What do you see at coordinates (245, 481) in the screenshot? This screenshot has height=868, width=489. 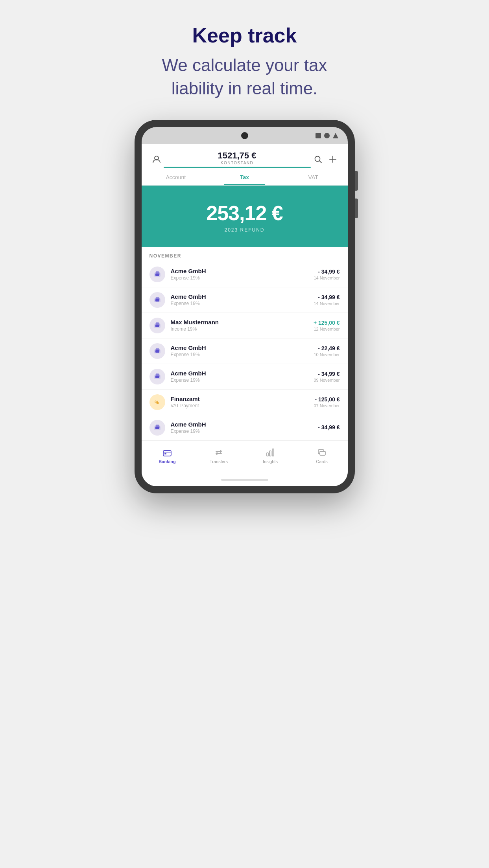 I see `home-indicator` at bounding box center [245, 481].